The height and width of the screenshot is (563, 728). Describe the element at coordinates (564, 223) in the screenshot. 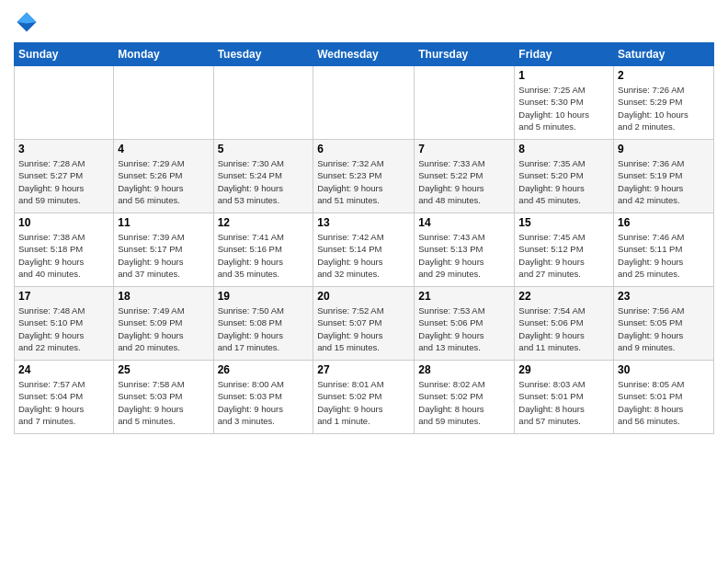

I see `day-number: 15` at that location.